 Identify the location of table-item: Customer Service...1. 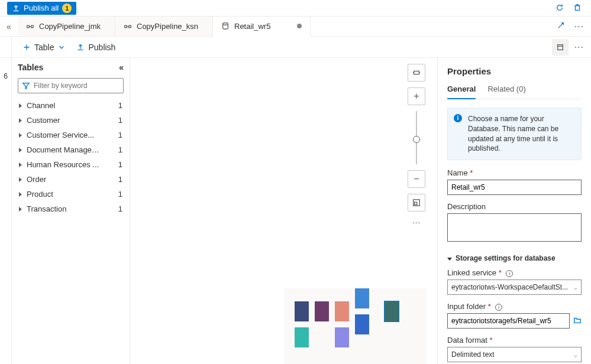
(71, 135).